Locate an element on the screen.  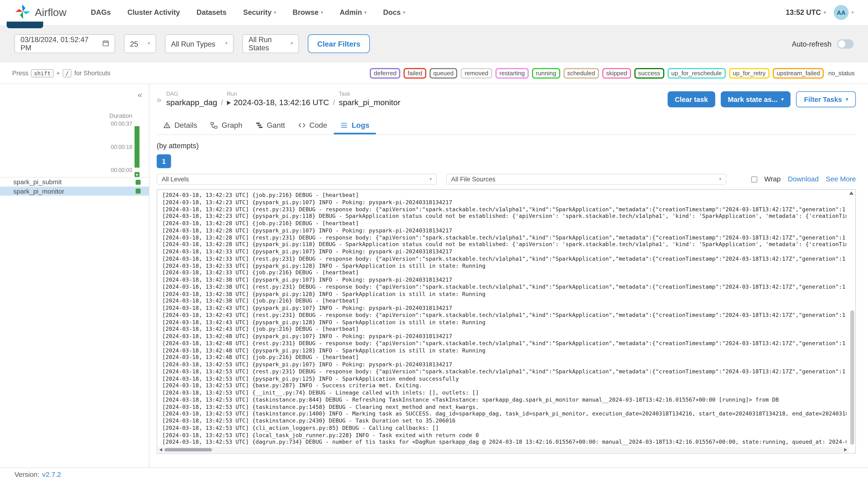
nav-item-admin: Admin▾ is located at coordinates (353, 12).